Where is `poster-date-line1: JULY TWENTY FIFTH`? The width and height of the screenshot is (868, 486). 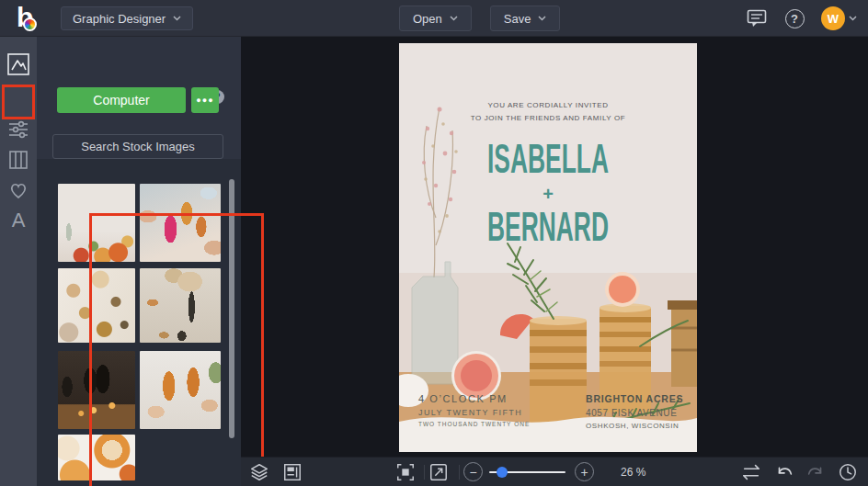
poster-date-line1: JULY TWENTY FIFTH is located at coordinates (474, 413).